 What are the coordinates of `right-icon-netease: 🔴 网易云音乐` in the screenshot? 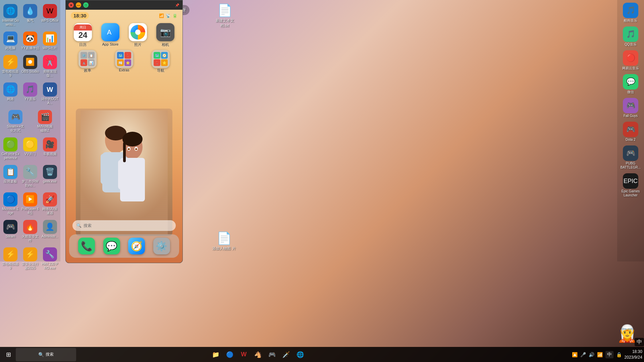 It's located at (631, 60).